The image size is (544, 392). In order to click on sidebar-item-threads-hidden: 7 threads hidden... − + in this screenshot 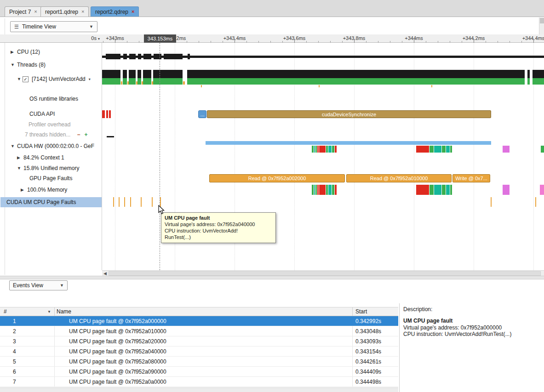, I will do `click(53, 135)`.